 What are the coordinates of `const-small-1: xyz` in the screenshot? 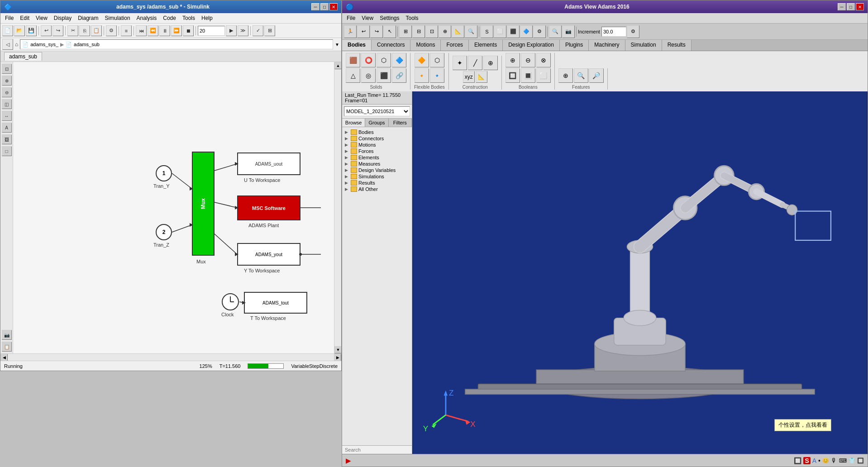 It's located at (469, 77).